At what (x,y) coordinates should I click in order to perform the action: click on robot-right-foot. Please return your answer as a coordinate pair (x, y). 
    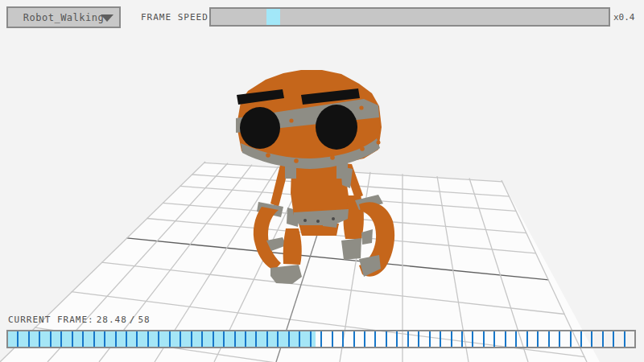
    Looking at the image, I should click on (351, 249).